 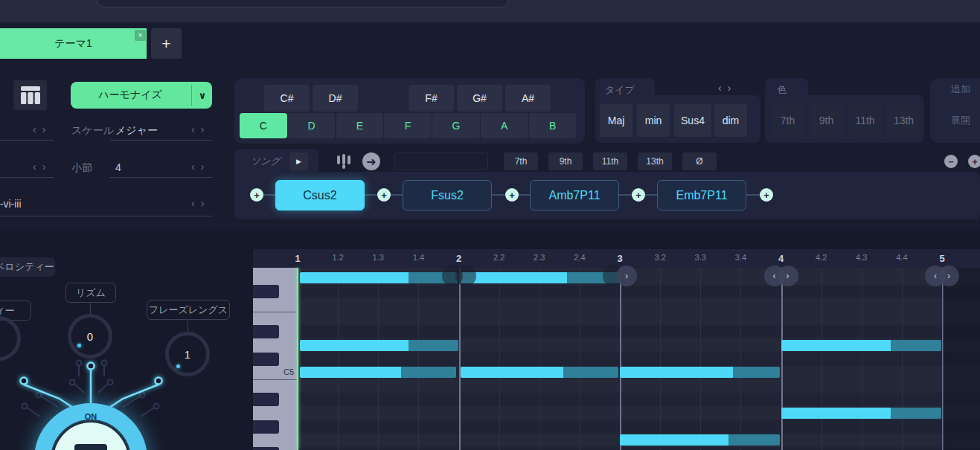 What do you see at coordinates (638, 332) in the screenshot?
I see `row-D#5` at bounding box center [638, 332].